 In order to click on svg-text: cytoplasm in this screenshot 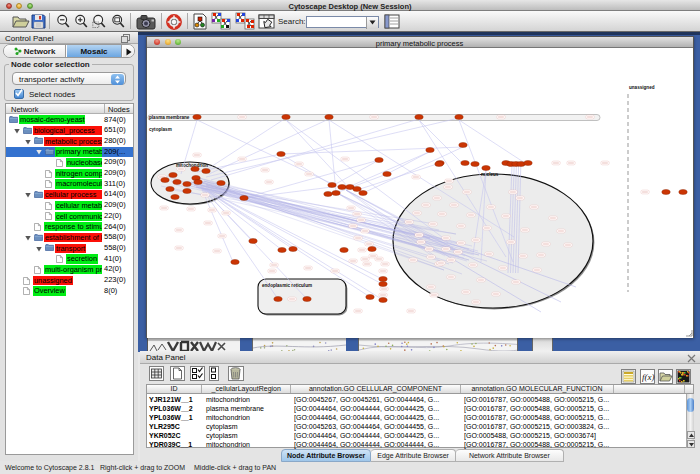, I will do `click(160, 130)`.